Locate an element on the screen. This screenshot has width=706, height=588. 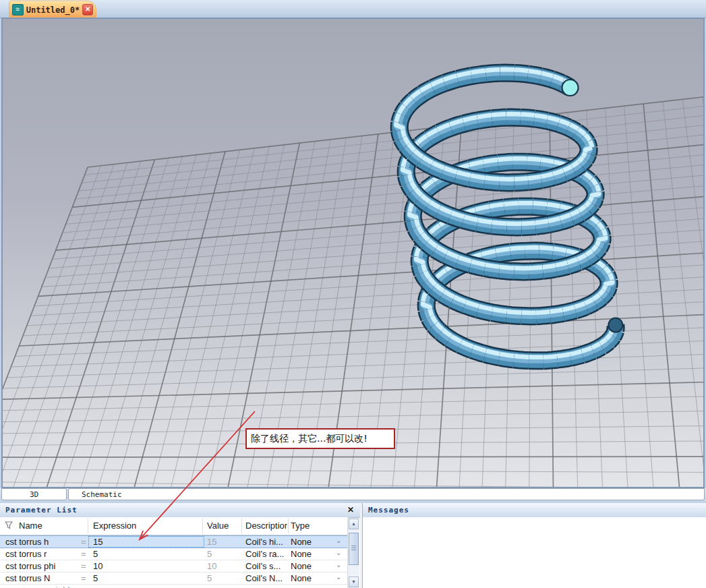
param-name-cell: cst torrus r is located at coordinates (42, 554).